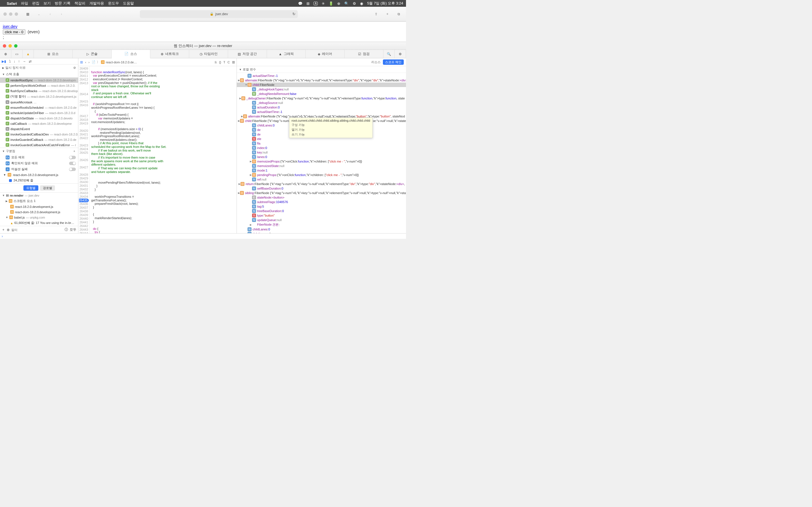 The image size is (812, 507). Describe the element at coordinates (39, 163) in the screenshot. I see `bp-uncaught: Ex확인되지 않은 예외` at that location.